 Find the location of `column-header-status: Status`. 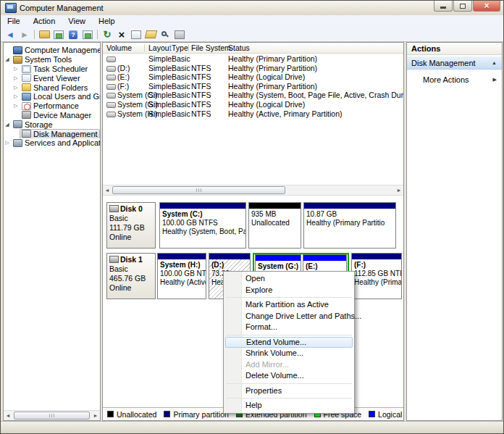

column-header-status: Status is located at coordinates (239, 48).